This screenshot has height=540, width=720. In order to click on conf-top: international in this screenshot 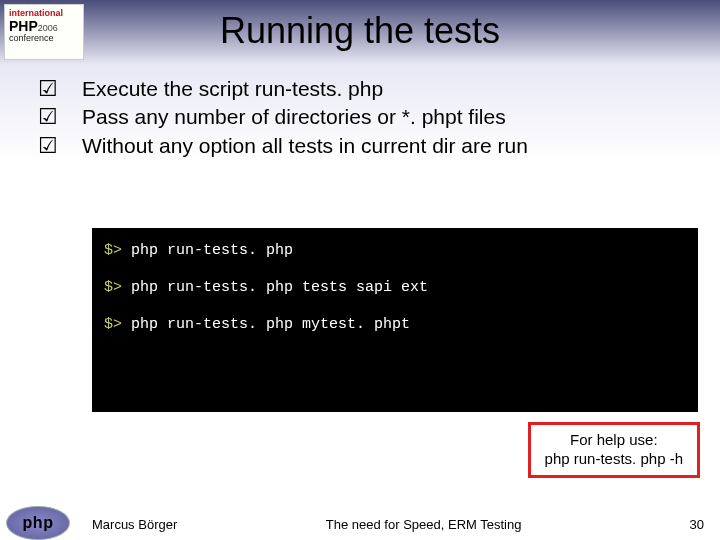, I will do `click(36, 13)`.